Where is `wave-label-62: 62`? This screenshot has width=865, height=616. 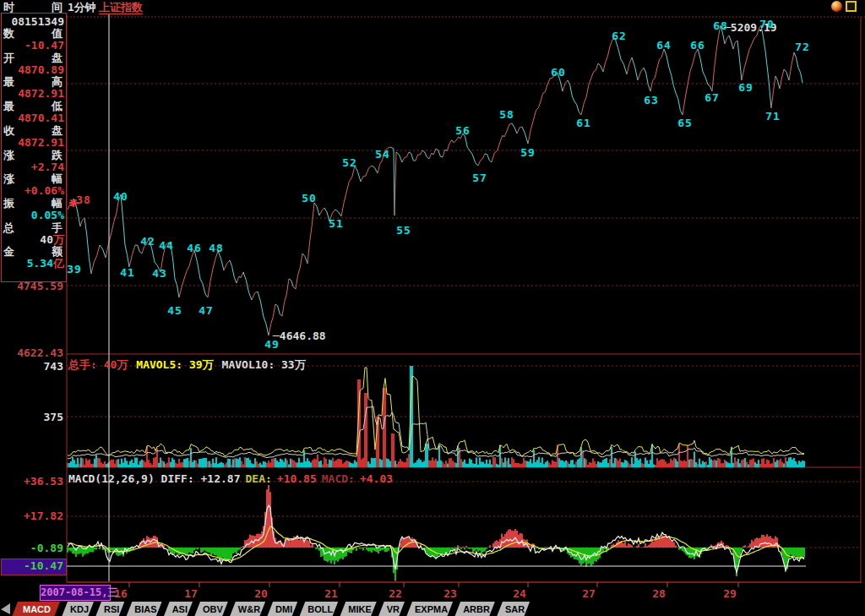 wave-label-62: 62 is located at coordinates (619, 35).